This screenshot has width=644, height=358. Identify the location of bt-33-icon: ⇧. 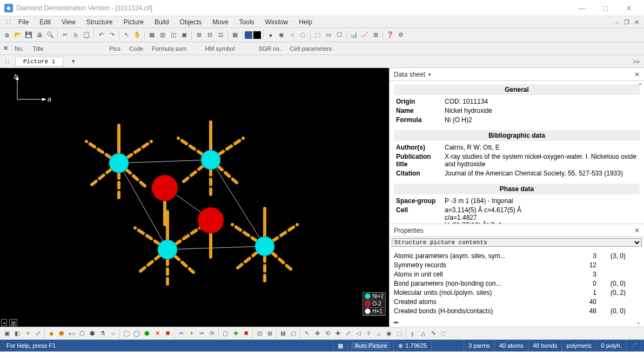
(368, 334).